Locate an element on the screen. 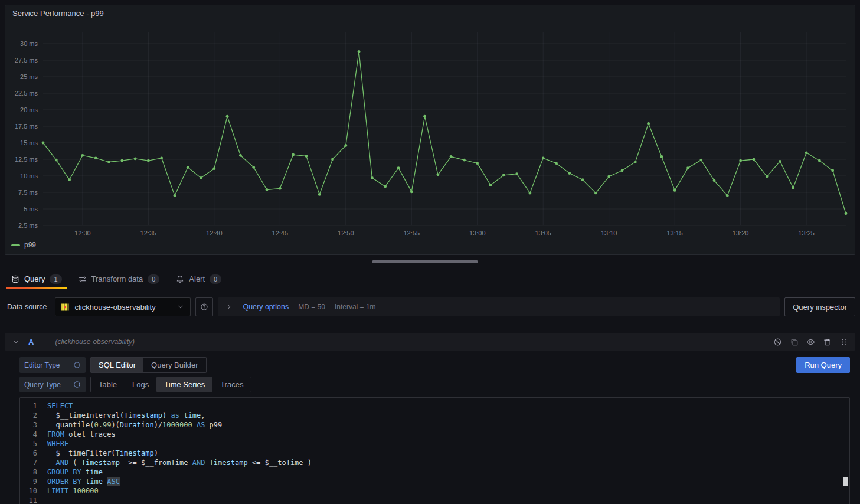  code-line-9: 9ORDER BY time ASC is located at coordinates (434, 482).